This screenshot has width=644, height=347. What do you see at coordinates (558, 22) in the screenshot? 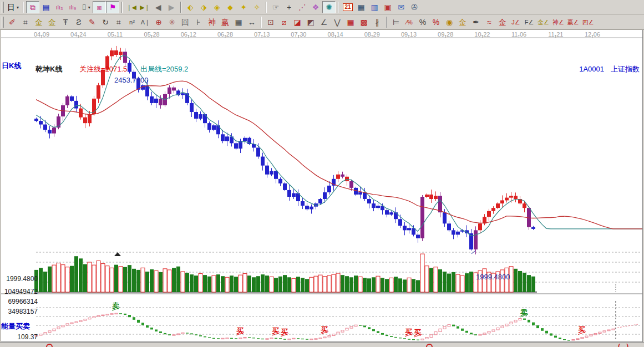
I see `shen-angle-icon: 神∠` at bounding box center [558, 22].